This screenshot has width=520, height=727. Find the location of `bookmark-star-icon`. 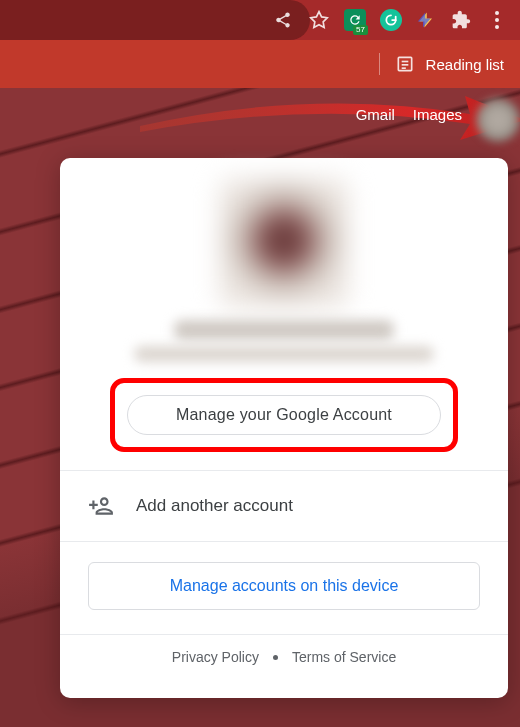

bookmark-star-icon is located at coordinates (319, 20).